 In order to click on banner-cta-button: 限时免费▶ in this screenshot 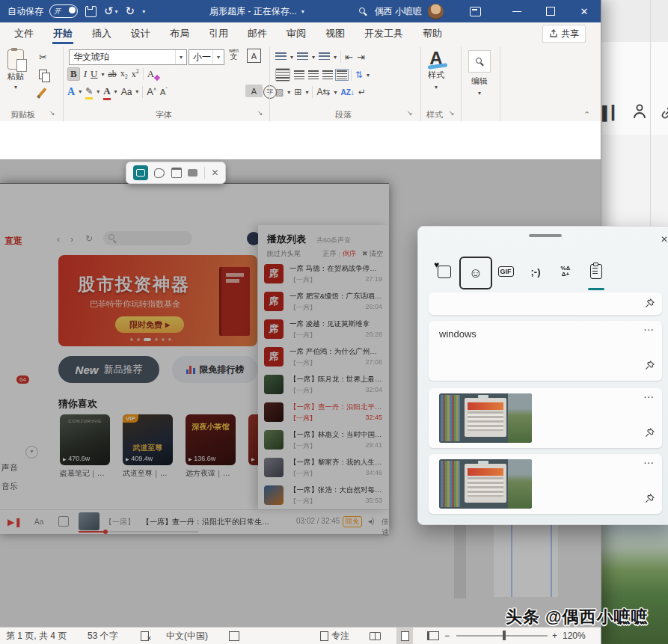, I will do `click(150, 325)`.